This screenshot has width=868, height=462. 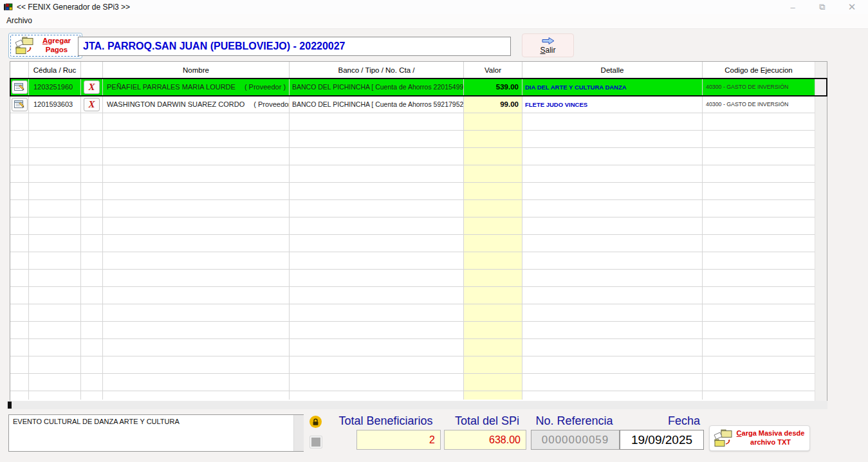 What do you see at coordinates (723, 438) in the screenshot?
I see `bulk-load-icon` at bounding box center [723, 438].